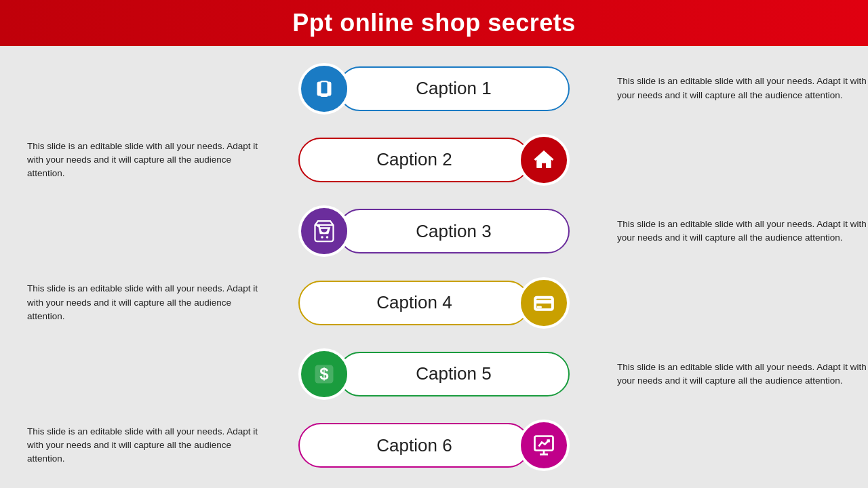  Describe the element at coordinates (454, 231) in the screenshot. I see `caption-3-box: Caption 3` at that location.